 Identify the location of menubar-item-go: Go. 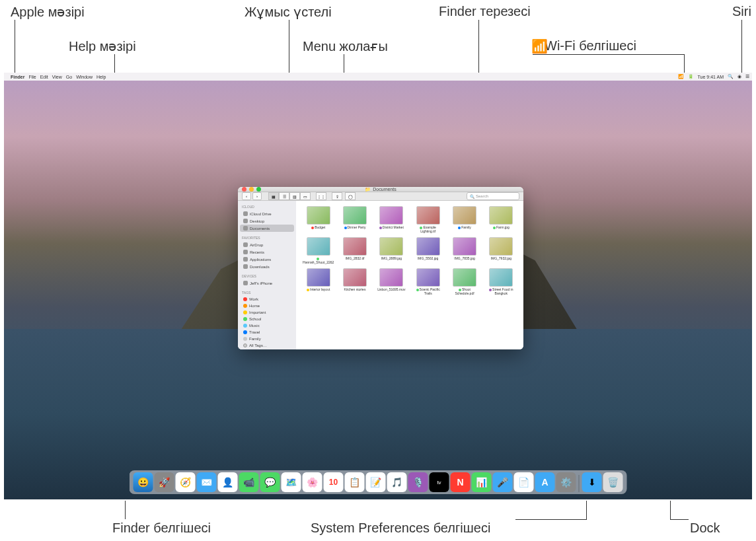
(69, 77).